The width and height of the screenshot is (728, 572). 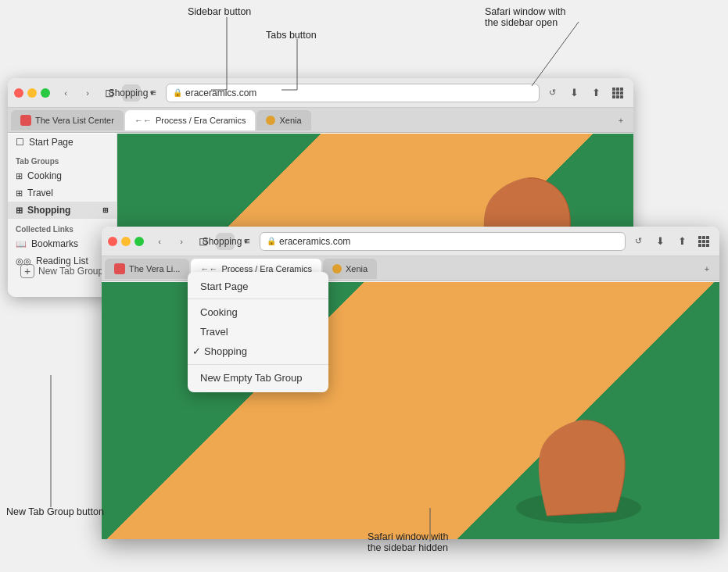 I want to click on sidebar-bookmarks: 📖 Bookmarks, so click(x=63, y=244).